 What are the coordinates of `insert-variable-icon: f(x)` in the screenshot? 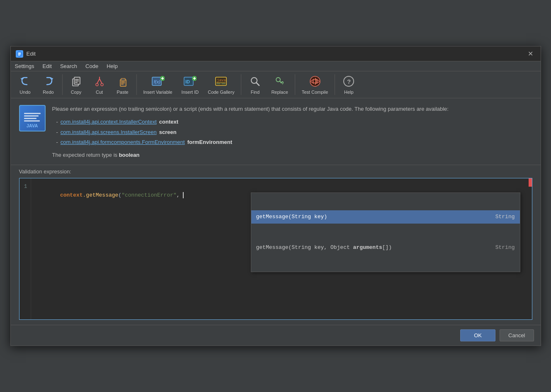 It's located at (158, 81).